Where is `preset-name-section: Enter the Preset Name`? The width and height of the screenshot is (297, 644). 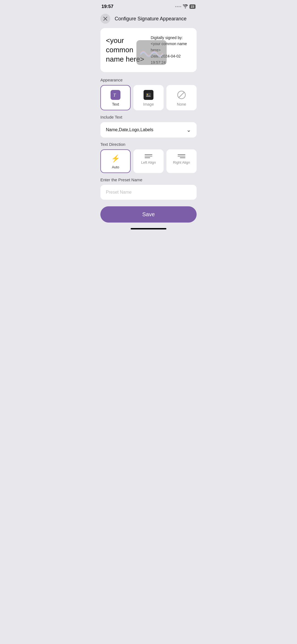
preset-name-section: Enter the Preset Name is located at coordinates (148, 191).